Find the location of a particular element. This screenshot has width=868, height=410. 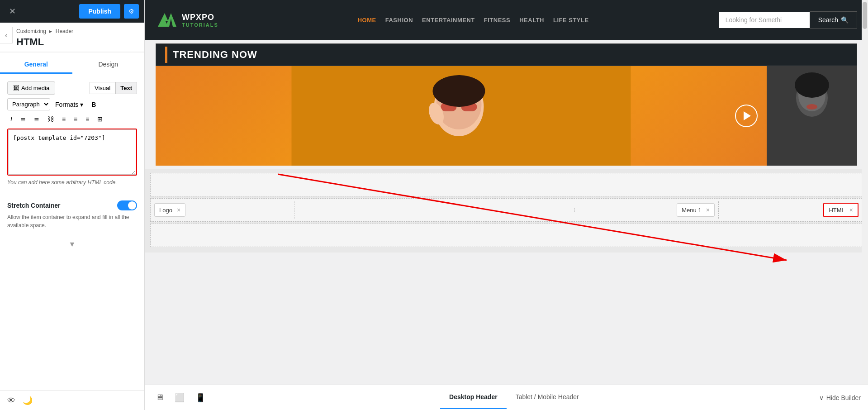

tablet-icon-button: ⬜ is located at coordinates (180, 398).